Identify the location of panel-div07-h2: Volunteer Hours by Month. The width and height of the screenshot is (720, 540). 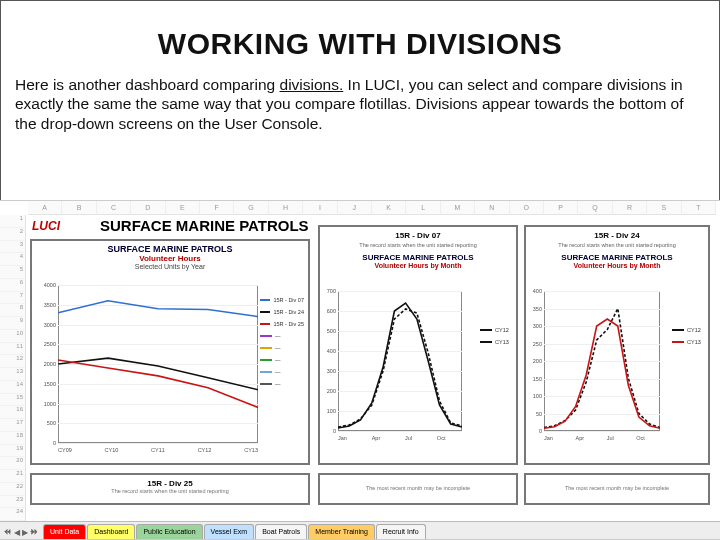
(418, 266).